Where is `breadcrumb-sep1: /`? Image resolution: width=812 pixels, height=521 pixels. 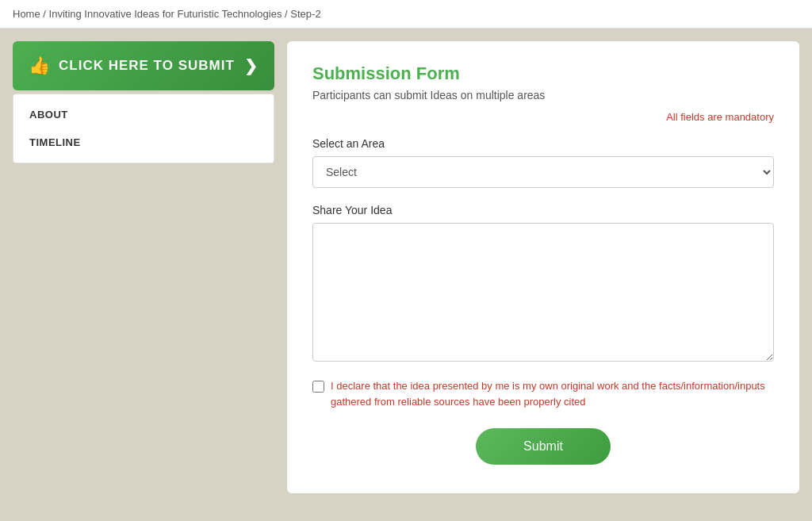
breadcrumb-sep1: / is located at coordinates (44, 14).